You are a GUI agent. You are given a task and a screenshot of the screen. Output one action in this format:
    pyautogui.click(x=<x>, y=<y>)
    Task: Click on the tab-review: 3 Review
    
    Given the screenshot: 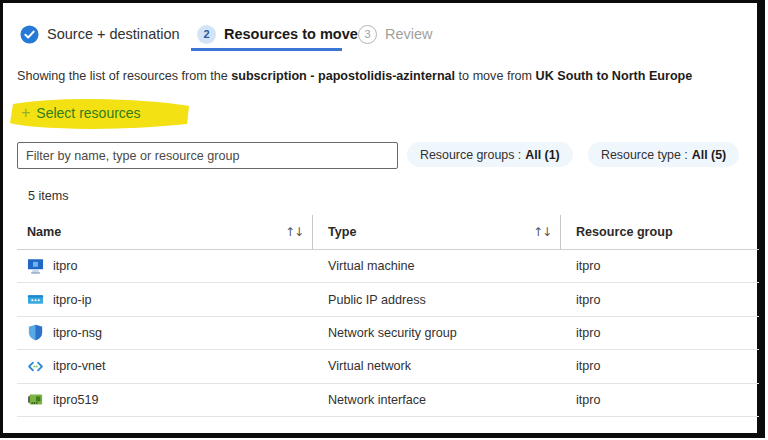 What is the action you would take?
    pyautogui.click(x=396, y=34)
    